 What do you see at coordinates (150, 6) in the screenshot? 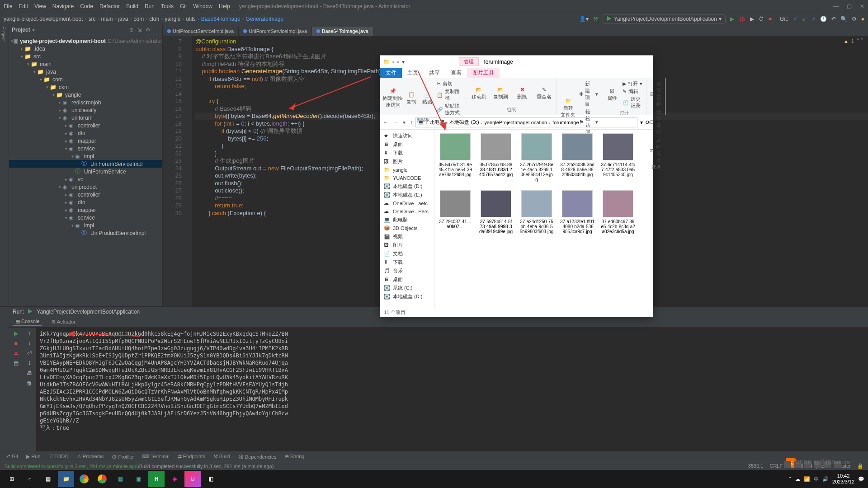
I see `menu-run: Run` at bounding box center [150, 6].